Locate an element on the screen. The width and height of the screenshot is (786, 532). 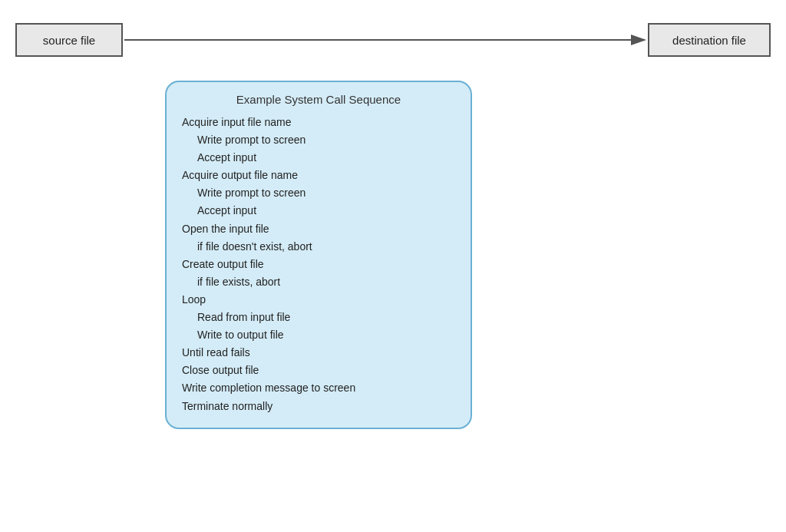
sequence-item-7: if file doesn't exist, abort is located at coordinates (319, 247).